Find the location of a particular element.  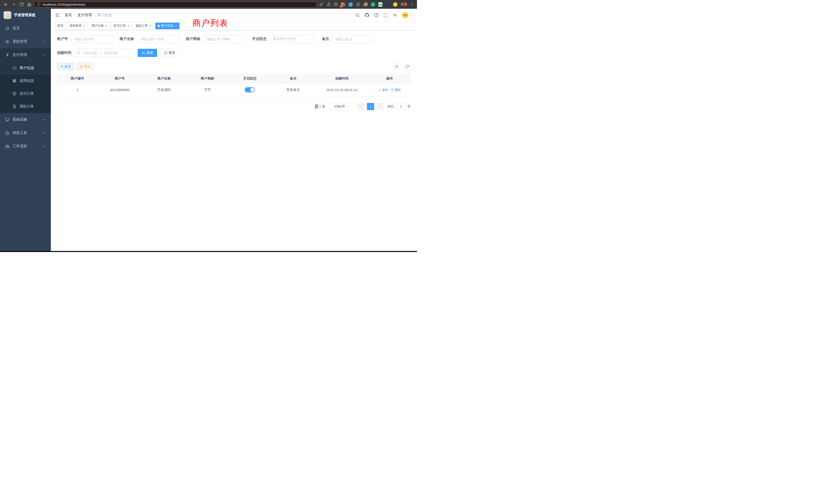

bookmark-star-icon is located at coordinates (336, 4).